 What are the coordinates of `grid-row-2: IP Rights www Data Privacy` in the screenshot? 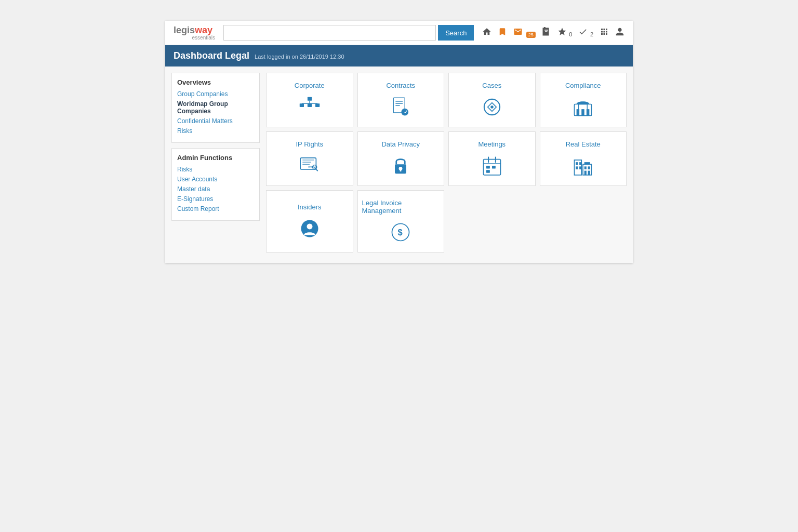 It's located at (446, 159).